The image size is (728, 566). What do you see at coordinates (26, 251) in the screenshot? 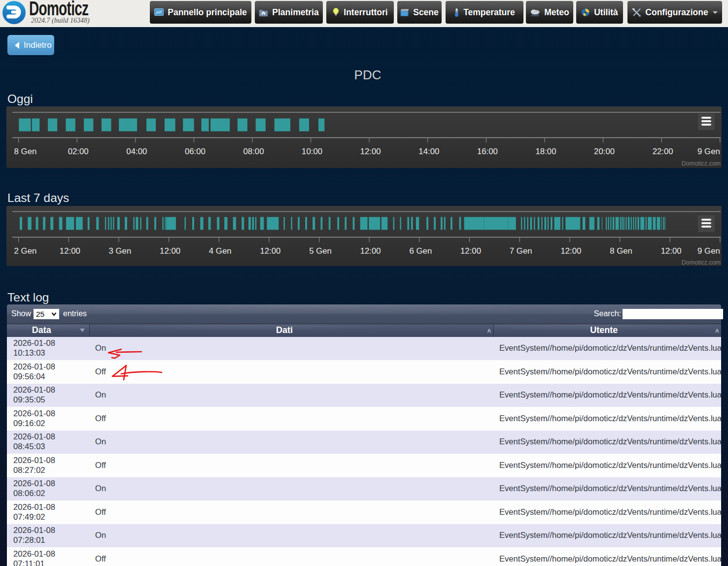
I see `svg-text: 2 Gen` at bounding box center [26, 251].